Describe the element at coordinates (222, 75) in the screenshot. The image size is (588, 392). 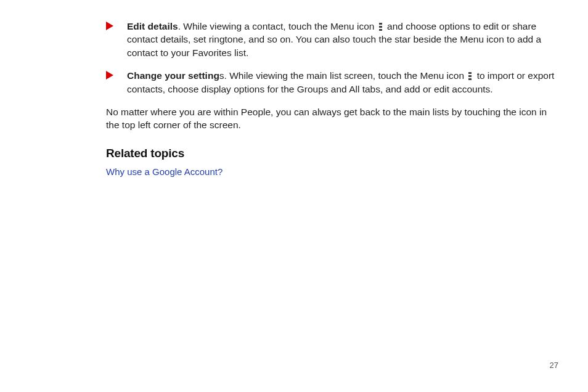
I see `bullet-title-tail: s` at that location.